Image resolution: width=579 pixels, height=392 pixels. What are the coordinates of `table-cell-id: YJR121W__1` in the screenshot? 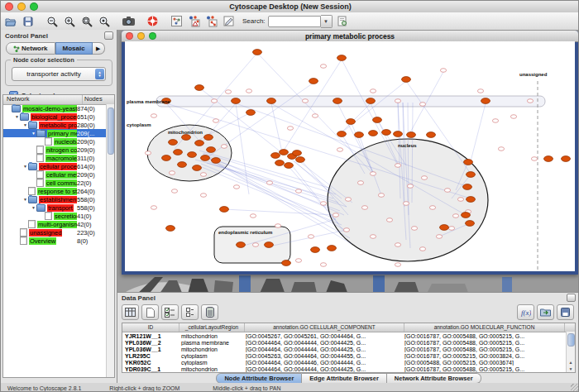 It's located at (151, 336).